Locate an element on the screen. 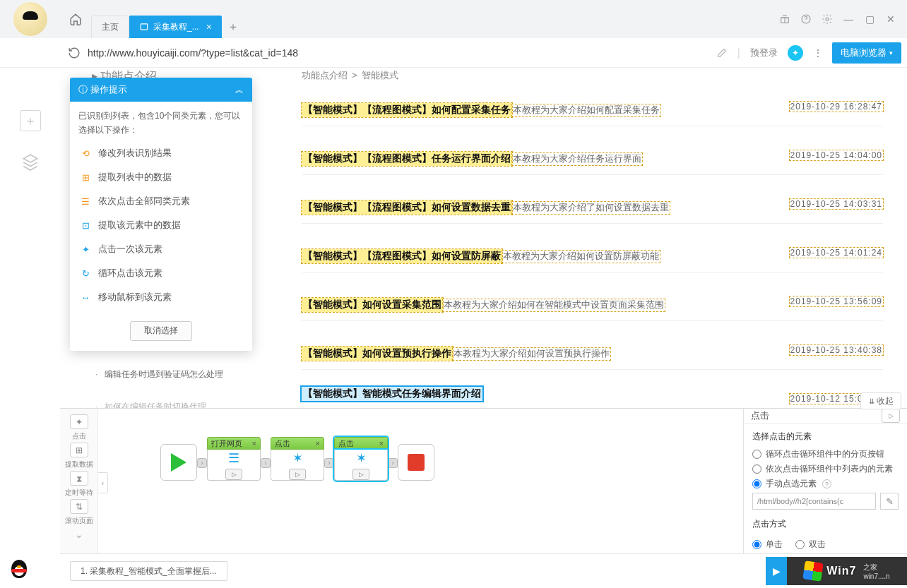 This screenshot has height=588, width=907. footer-bar: 1. 采集教程_智能模式_全面掌握后... ▶ Win7之家win7....n is located at coordinates (483, 570).